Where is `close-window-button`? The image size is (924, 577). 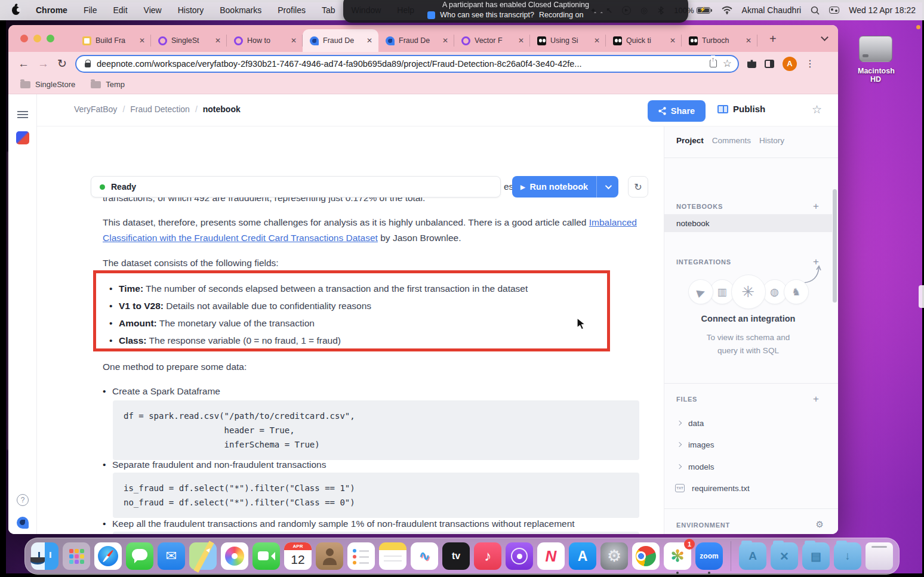
close-window-button is located at coordinates (24, 38).